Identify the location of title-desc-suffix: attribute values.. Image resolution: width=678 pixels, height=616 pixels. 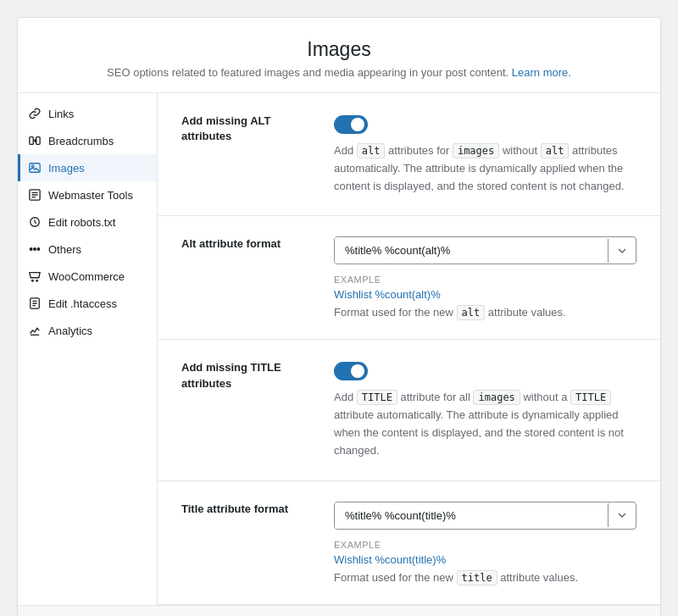
(537, 578).